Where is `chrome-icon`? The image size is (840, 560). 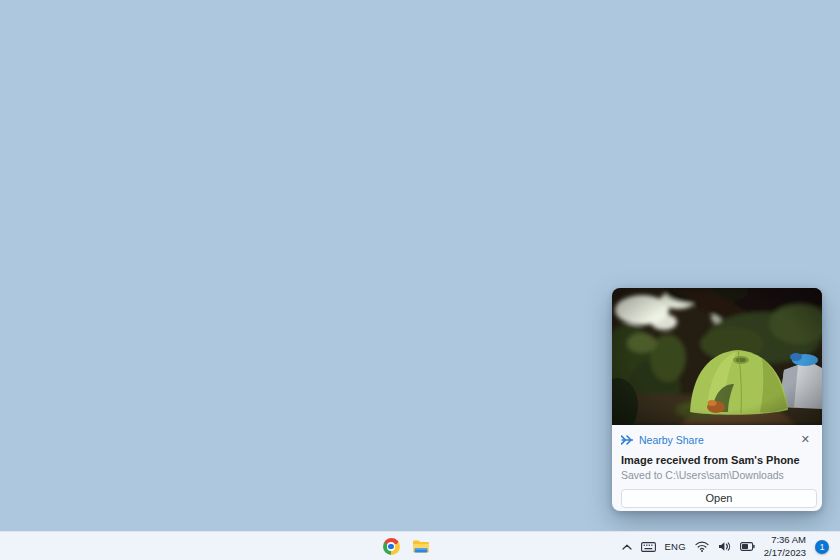 chrome-icon is located at coordinates (392, 546).